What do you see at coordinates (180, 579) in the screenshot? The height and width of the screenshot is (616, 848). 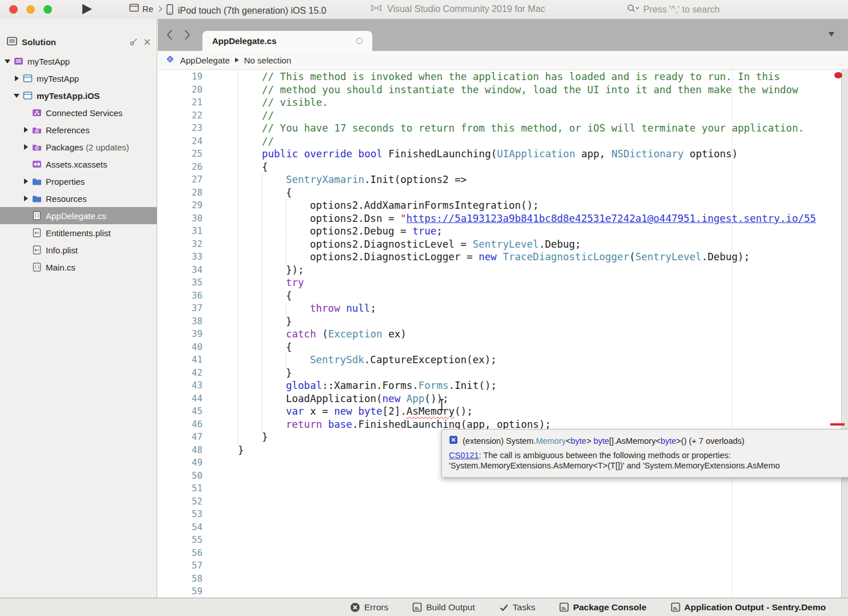 I see `line-number: 58` at bounding box center [180, 579].